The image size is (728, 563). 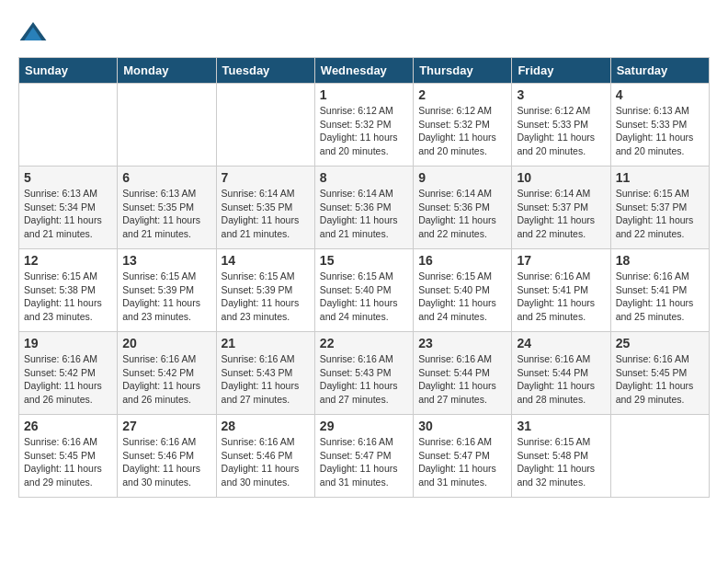 What do you see at coordinates (462, 178) in the screenshot?
I see `day-number: 9` at bounding box center [462, 178].